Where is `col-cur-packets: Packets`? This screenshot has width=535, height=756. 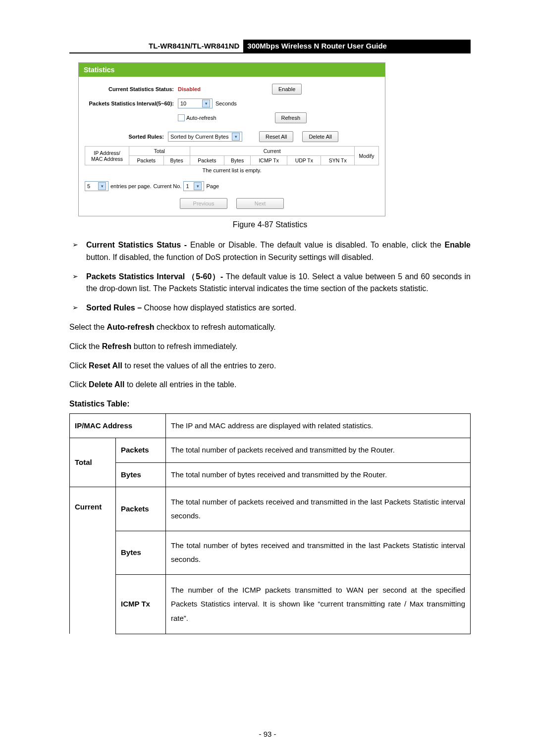 col-cur-packets: Packets is located at coordinates (207, 160).